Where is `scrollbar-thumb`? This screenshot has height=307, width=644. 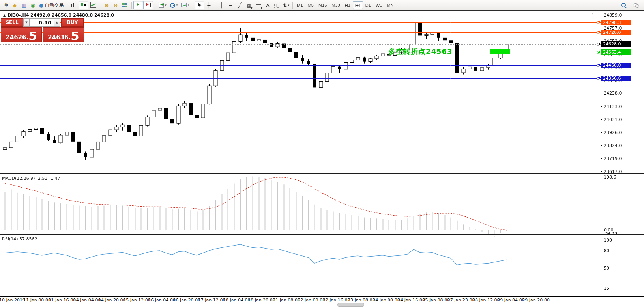
scrollbar-thumb is located at coordinates (351, 305).